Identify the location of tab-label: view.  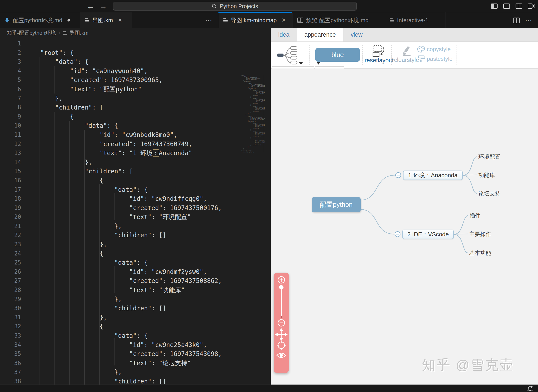
(357, 35).